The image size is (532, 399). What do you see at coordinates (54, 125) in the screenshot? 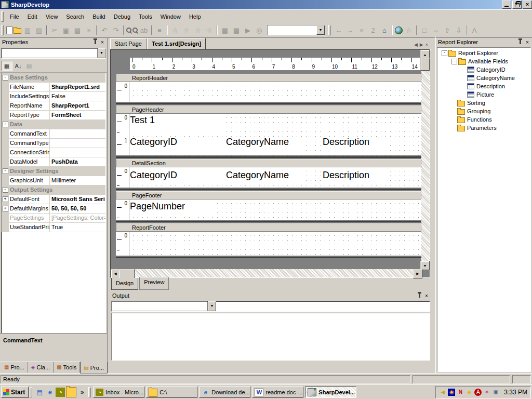
I see `property-category-data: -Data` at bounding box center [54, 125].